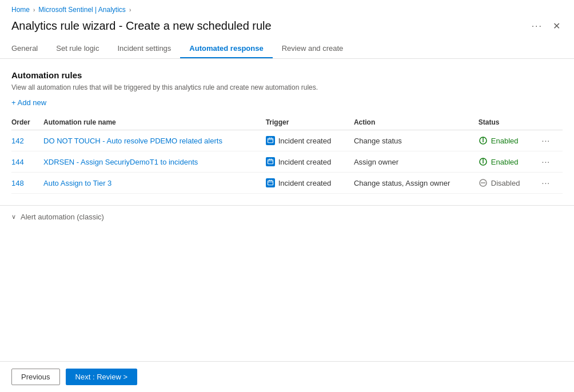 The height and width of the screenshot is (392, 574). I want to click on cell-order: 148, so click(25, 183).